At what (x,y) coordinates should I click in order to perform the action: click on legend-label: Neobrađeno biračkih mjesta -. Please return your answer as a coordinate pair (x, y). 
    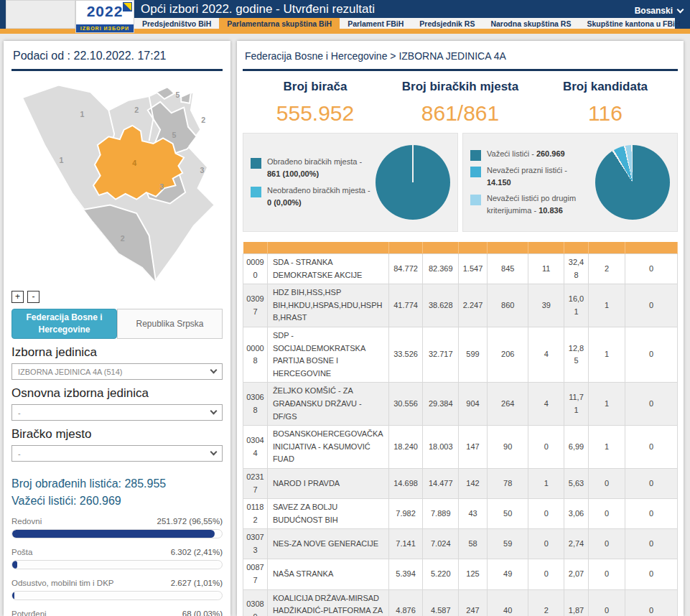
    Looking at the image, I should click on (319, 190).